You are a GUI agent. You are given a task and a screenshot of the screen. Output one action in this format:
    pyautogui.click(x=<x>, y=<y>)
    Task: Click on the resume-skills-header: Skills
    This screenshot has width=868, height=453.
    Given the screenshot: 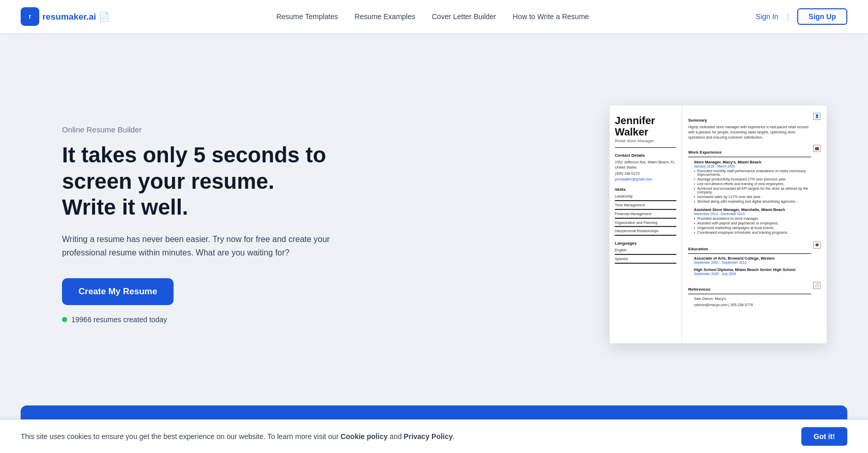 What is the action you would take?
    pyautogui.click(x=646, y=189)
    